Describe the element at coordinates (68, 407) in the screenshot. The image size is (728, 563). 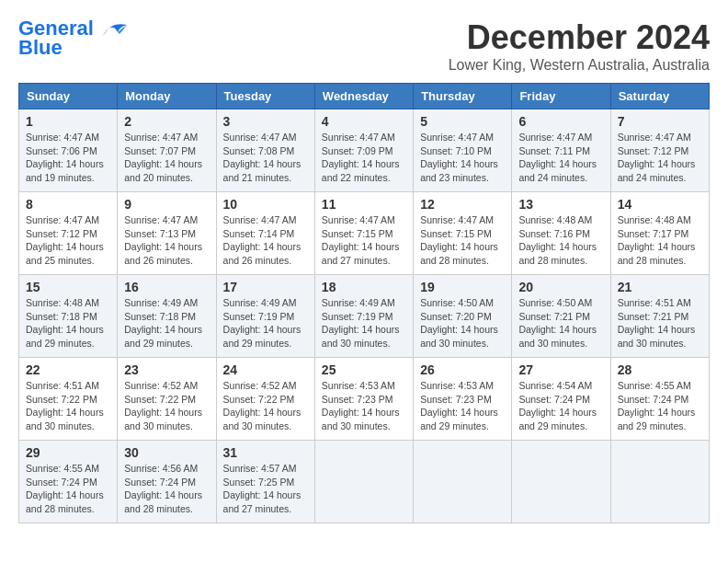
I see `day-info: Sunrise: 4:51 AM Sunset: 7:22 PM Dayligh…` at that location.